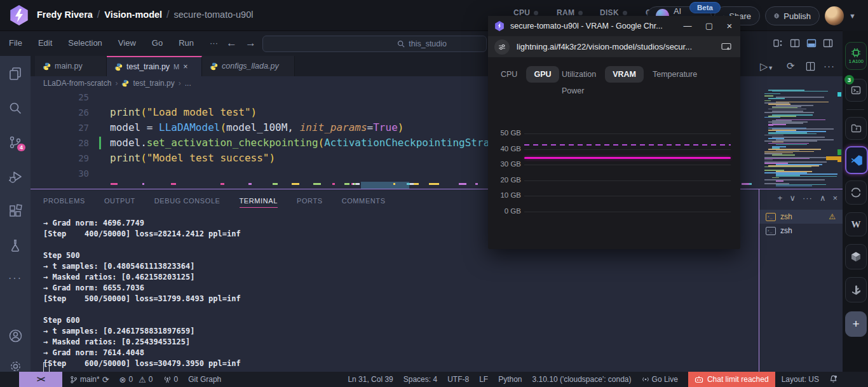 The width and height of the screenshot is (868, 387). I want to click on wandb-plugin-button: W, so click(856, 224).